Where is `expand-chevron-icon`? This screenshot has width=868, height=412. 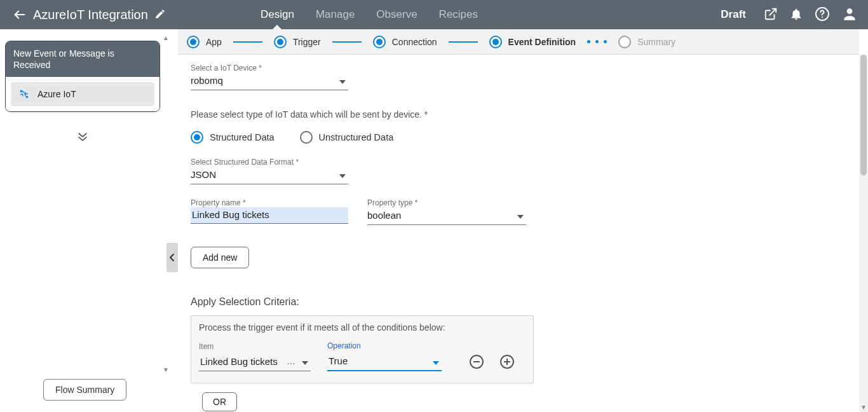 expand-chevron-icon is located at coordinates (83, 137).